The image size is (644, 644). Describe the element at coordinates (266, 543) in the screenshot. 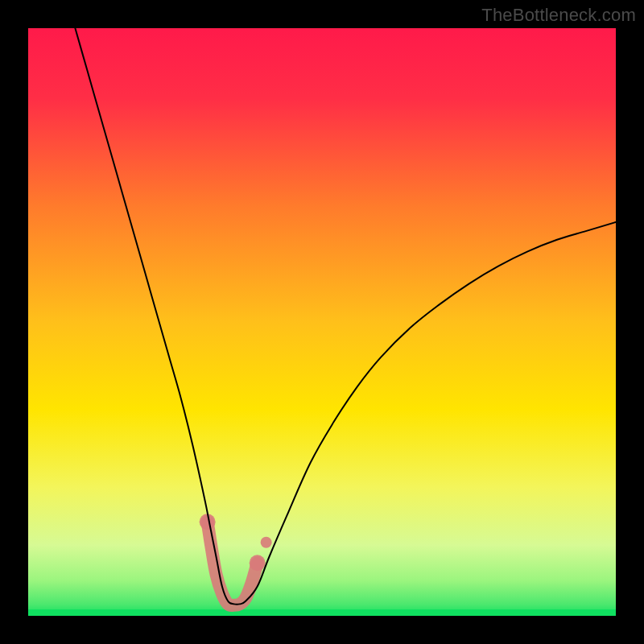

I see `highlight-extra-dot` at that location.